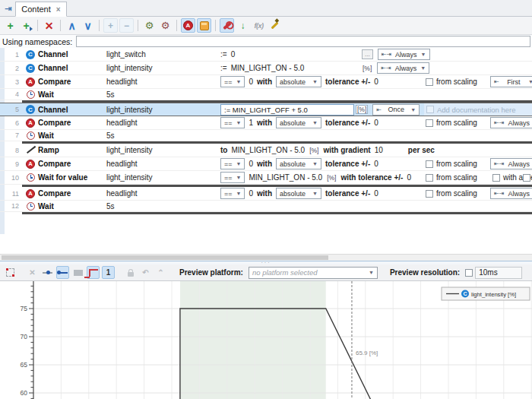 This screenshot has height=399, width=532. Describe the element at coordinates (88, 26) in the screenshot. I see `move-down-icon: ∨` at that location.